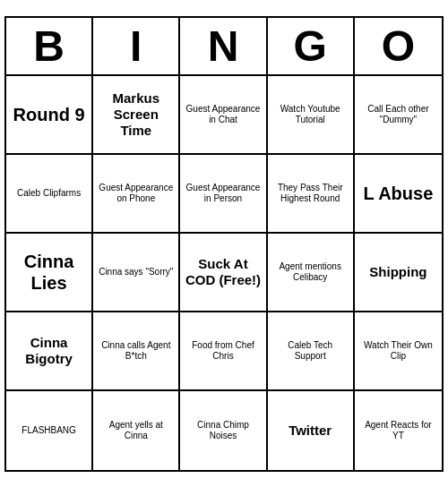  Describe the element at coordinates (398, 352) in the screenshot. I see `bingo-cell-19: Watch Their Own Clip` at that location.